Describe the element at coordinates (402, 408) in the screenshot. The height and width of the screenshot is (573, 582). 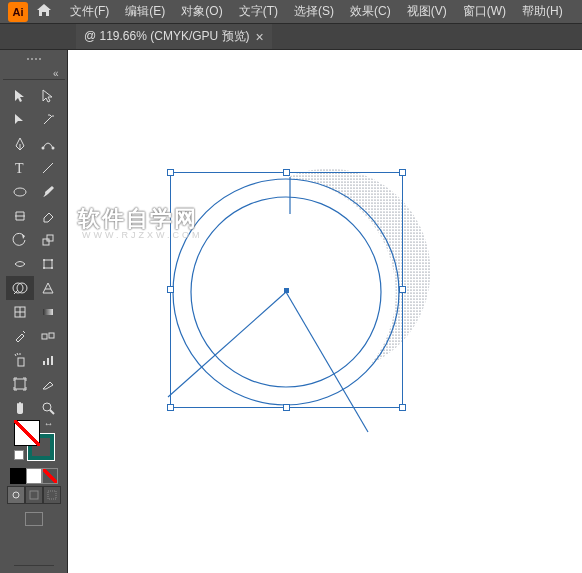
I see `handle-se` at that location.